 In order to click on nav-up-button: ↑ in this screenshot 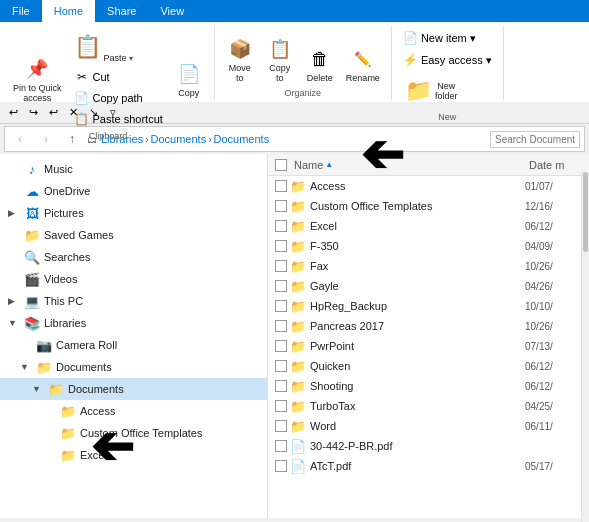, I will do `click(72, 139)`.